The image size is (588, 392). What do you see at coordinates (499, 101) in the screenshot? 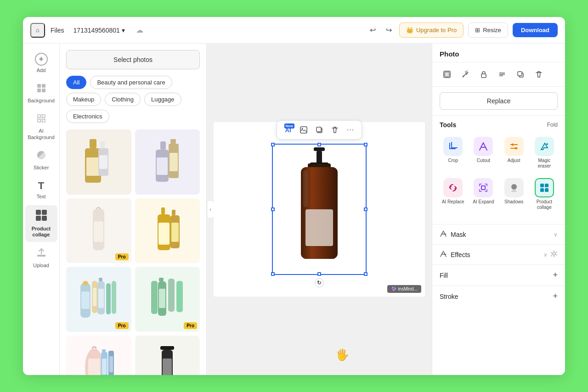
I see `replace-section: Replace` at bounding box center [499, 101].